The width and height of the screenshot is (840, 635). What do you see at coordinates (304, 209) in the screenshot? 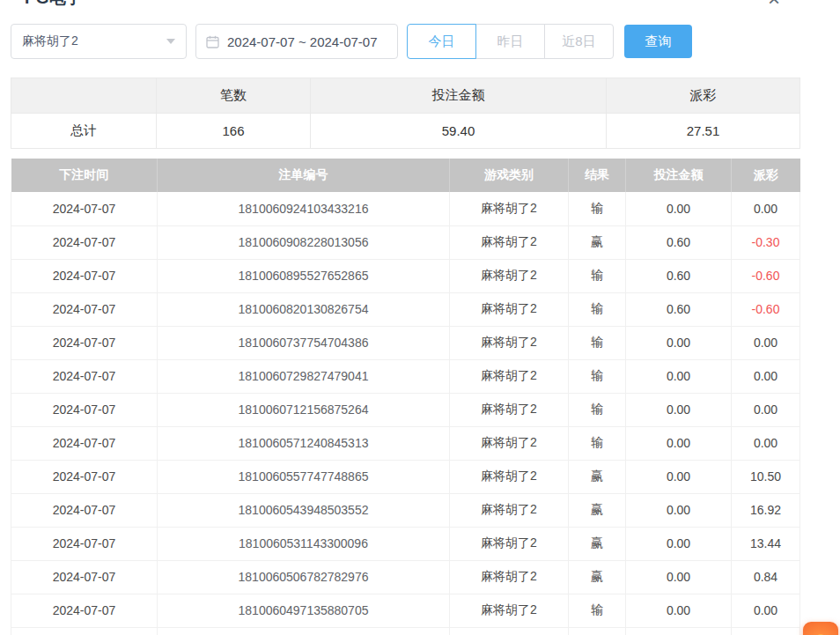
I see `cell-order-no: 1810060924103433216` at bounding box center [304, 209].